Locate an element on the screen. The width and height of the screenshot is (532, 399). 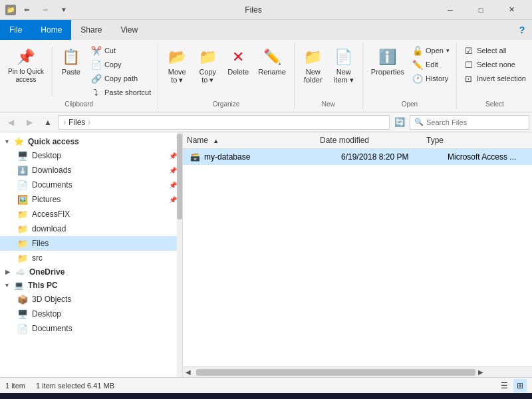
scroll-left-btn: ◀ is located at coordinates (188, 372).